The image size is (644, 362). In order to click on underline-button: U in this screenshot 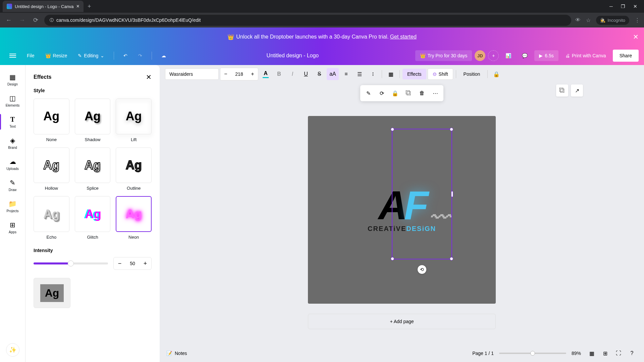, I will do `click(306, 74)`.